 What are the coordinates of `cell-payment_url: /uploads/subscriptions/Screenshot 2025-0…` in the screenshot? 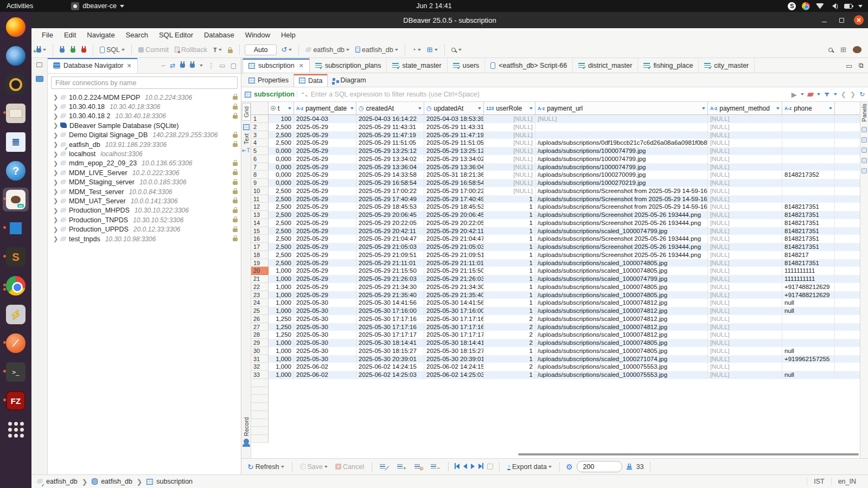 It's located at (622, 223).